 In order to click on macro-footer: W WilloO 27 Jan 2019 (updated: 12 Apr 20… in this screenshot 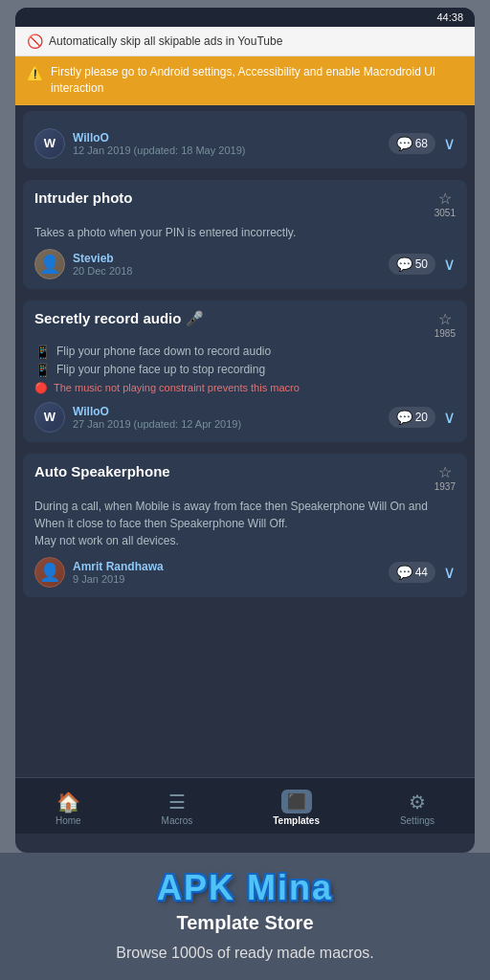, I will do `click(245, 417)`.